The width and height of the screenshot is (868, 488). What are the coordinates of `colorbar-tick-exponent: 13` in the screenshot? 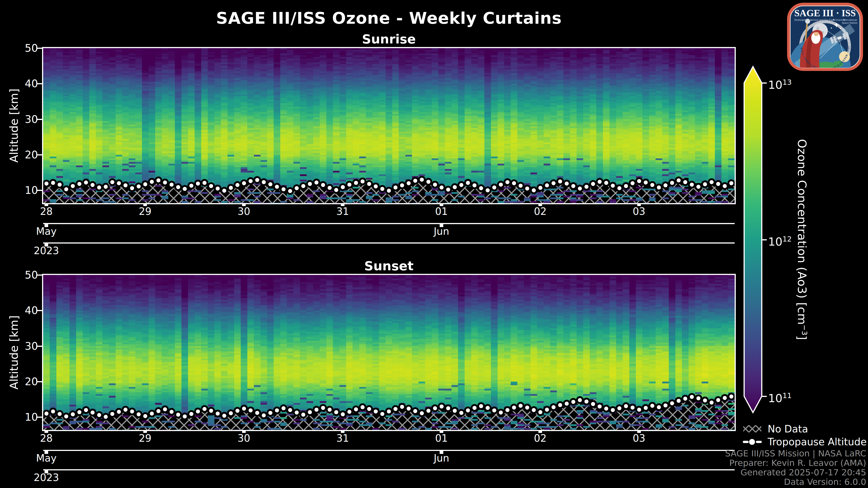 It's located at (787, 82).